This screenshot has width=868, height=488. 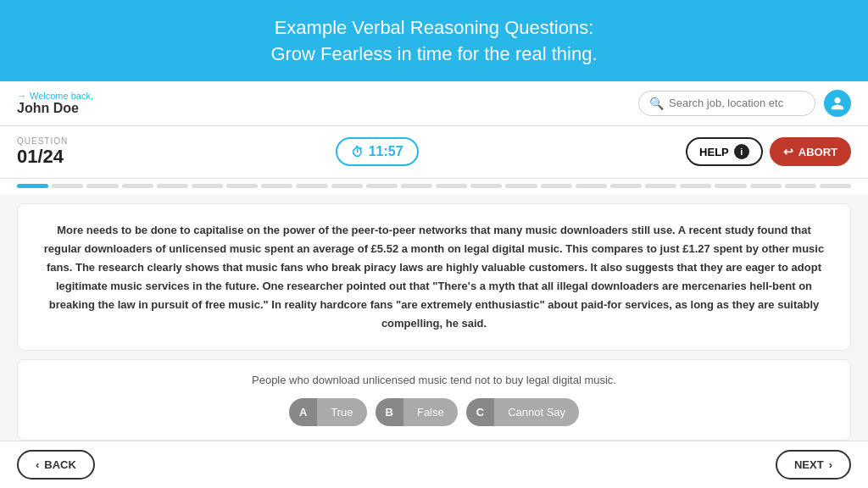 What do you see at coordinates (434, 103) in the screenshot?
I see `navbar: → Welcome back, John Doe 🔍` at bounding box center [434, 103].